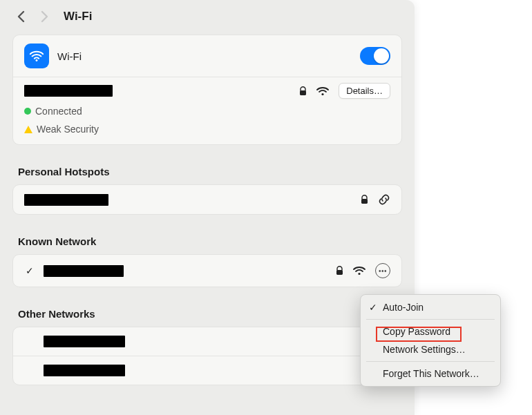  What do you see at coordinates (207, 200) in the screenshot?
I see `personal-hotspots-list` at bounding box center [207, 200].